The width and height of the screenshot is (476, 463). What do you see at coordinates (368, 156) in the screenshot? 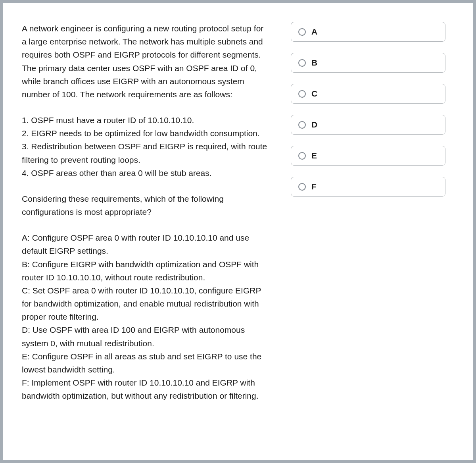
I see `answer-option-e: E` at bounding box center [368, 156].